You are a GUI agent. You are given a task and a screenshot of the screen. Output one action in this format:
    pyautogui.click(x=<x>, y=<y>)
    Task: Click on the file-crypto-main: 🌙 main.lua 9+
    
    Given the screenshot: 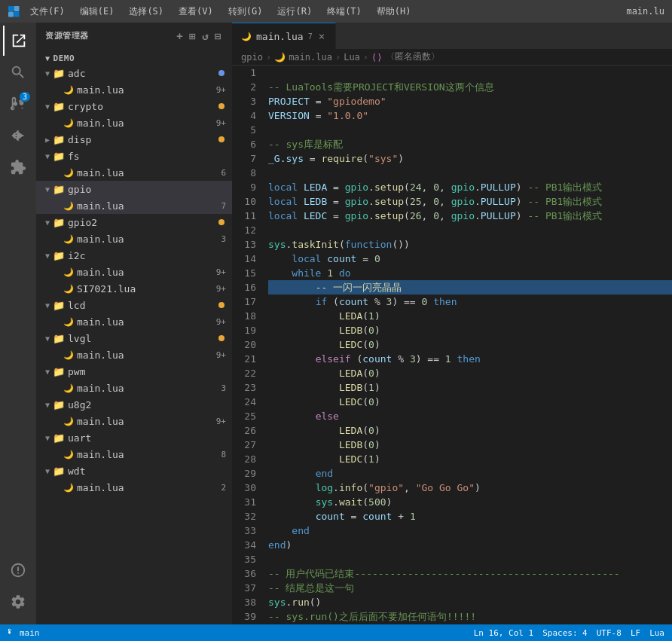 What is the action you would take?
    pyautogui.click(x=134, y=123)
    